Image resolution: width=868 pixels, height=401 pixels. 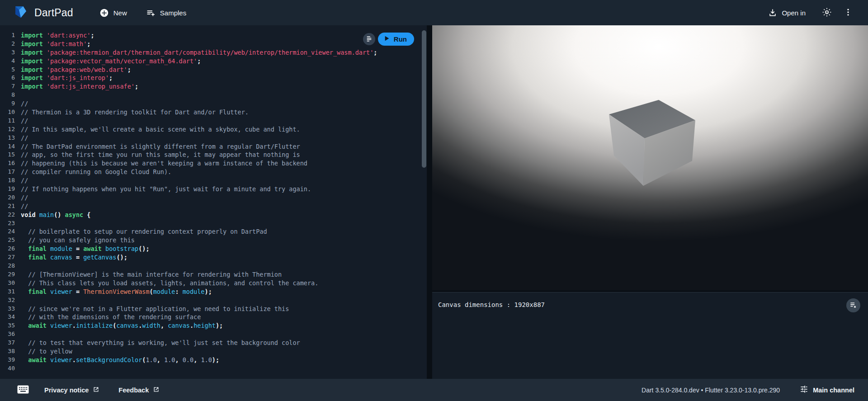 I want to click on code-token: // compiler running on Google Cloud Run)…, so click(x=96, y=172).